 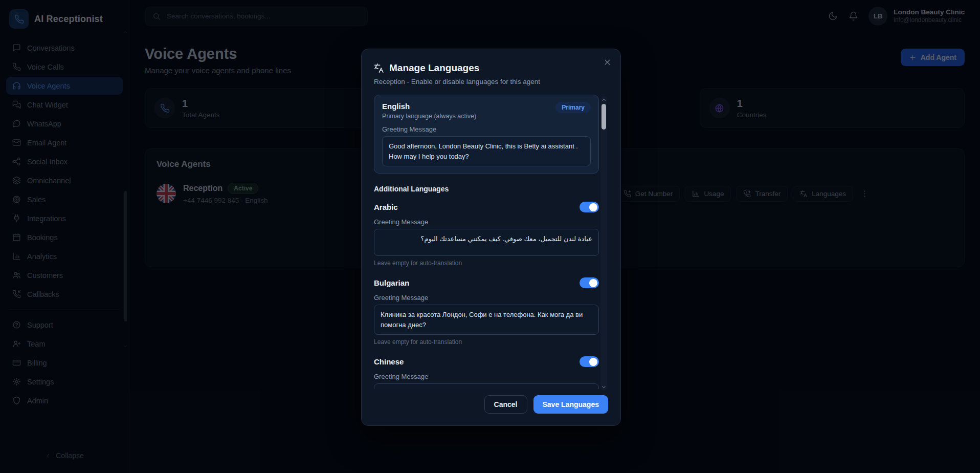 What do you see at coordinates (491, 404) in the screenshot?
I see `modal-footer: Cancel Save Languages` at bounding box center [491, 404].